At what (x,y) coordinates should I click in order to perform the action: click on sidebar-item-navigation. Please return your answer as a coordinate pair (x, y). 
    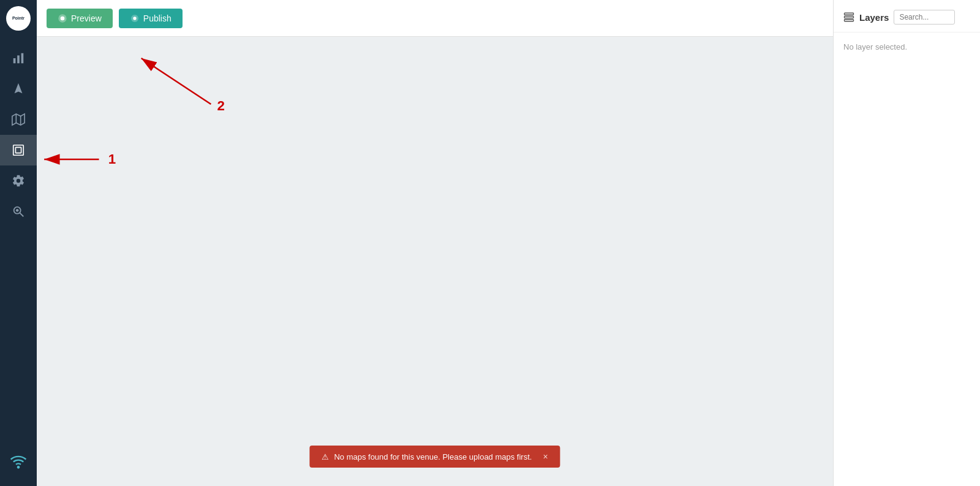
    Looking at the image, I should click on (18, 89).